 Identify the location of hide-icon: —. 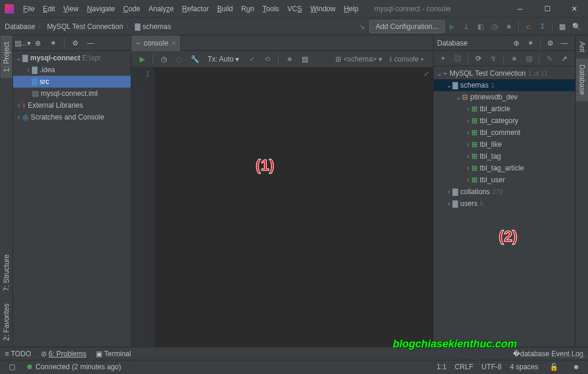
(564, 43).